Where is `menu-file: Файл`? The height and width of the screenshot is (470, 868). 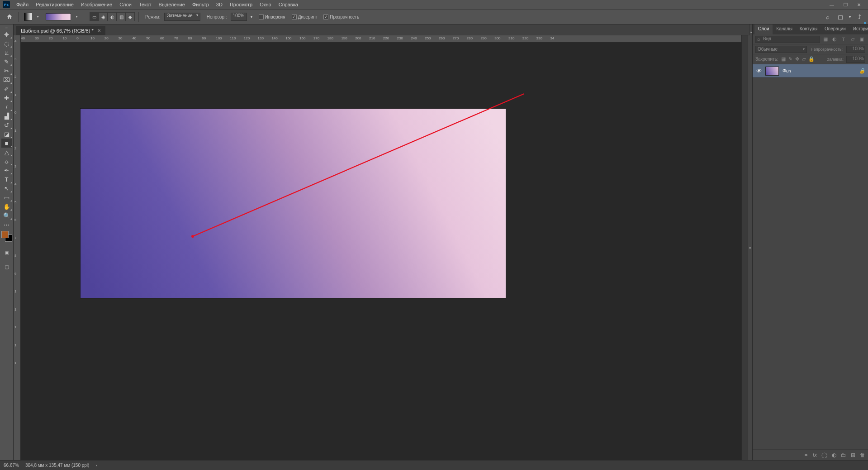
menu-file: Файл is located at coordinates (23, 5).